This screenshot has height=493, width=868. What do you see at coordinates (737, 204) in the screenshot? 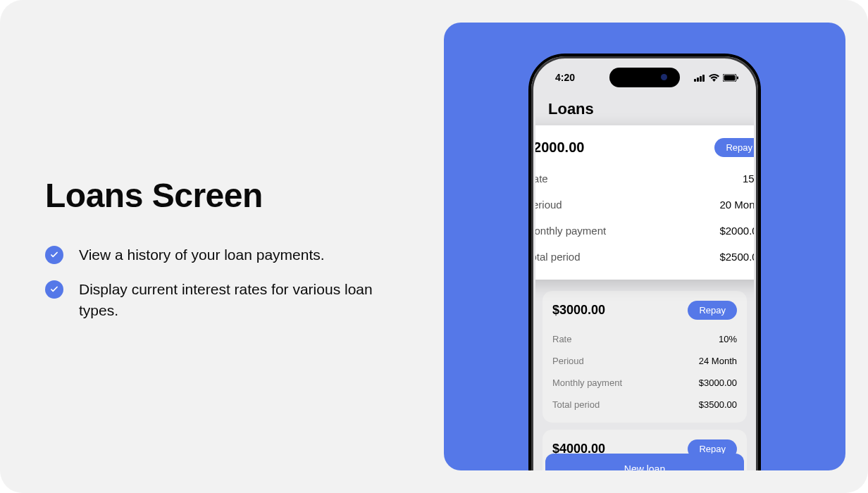
I see `loan-row-value: 20 Month` at bounding box center [737, 204].